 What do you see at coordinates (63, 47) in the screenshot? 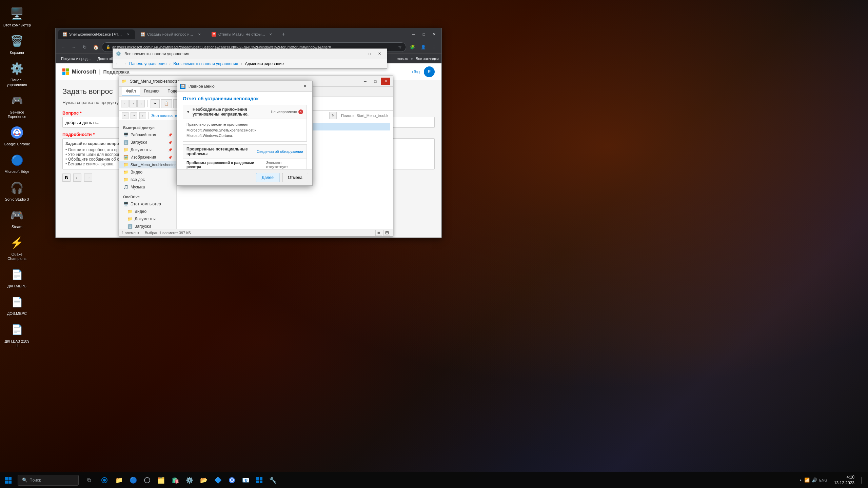
I see `back-button: ←` at bounding box center [63, 47].